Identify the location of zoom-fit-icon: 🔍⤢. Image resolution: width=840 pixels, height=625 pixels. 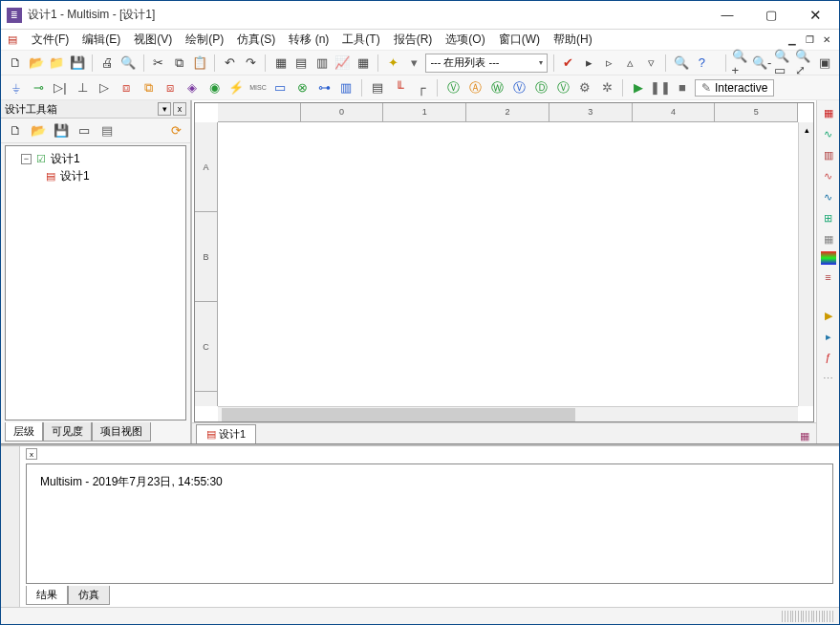
(805, 63).